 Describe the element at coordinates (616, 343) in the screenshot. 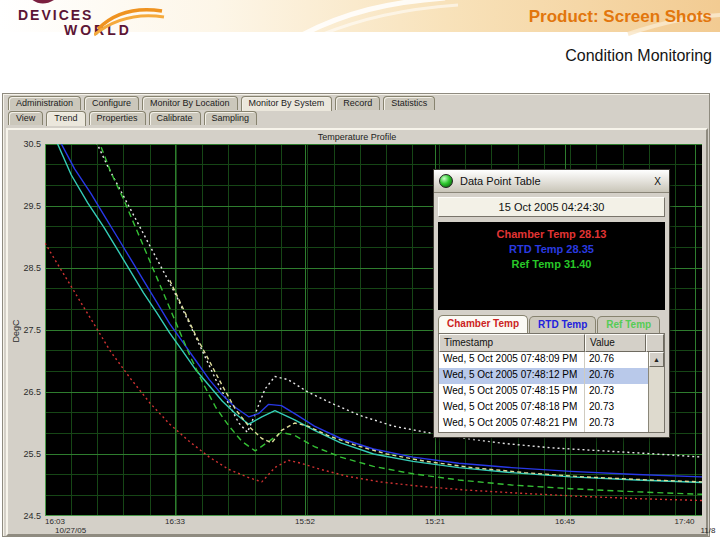

I see `column-header-value: Value` at that location.